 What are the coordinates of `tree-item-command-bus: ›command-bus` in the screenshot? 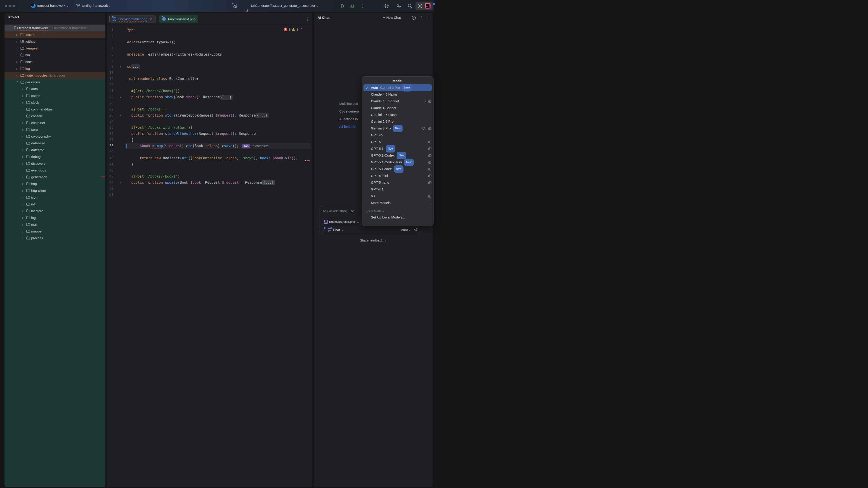 It's located at (55, 109).